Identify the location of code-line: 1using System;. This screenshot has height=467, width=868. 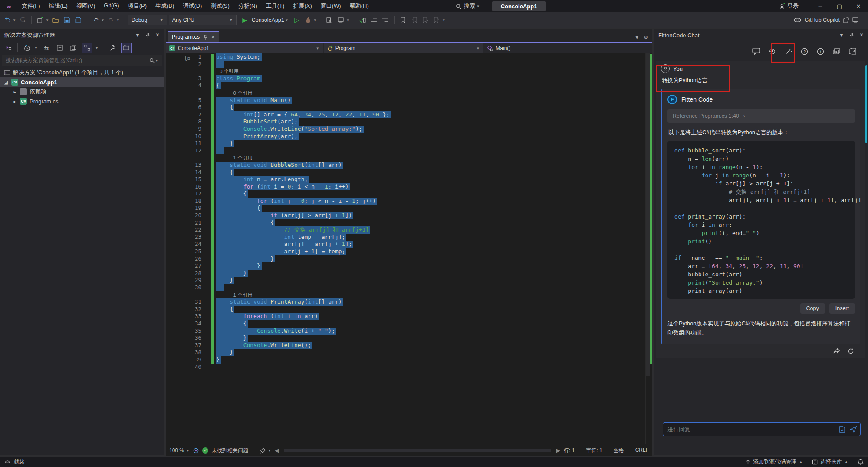
(409, 57).